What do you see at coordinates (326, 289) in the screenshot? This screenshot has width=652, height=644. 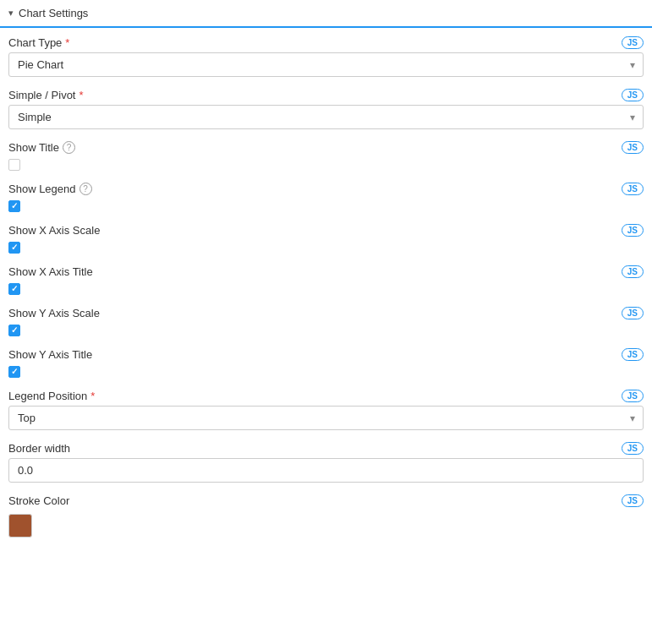 I see `show-x-axis-title-checkbox-wrapper` at bounding box center [326, 289].